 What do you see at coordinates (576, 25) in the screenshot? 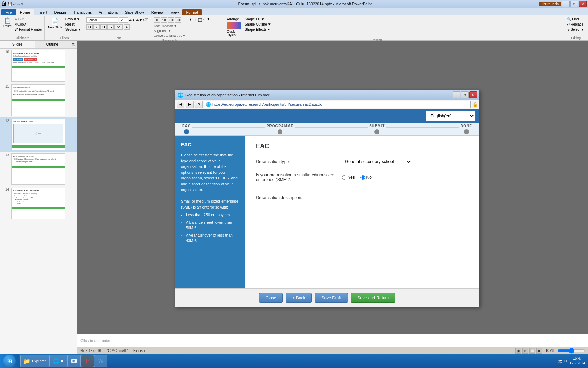
I see `replace-btn: ⇄ Replace` at bounding box center [576, 25].